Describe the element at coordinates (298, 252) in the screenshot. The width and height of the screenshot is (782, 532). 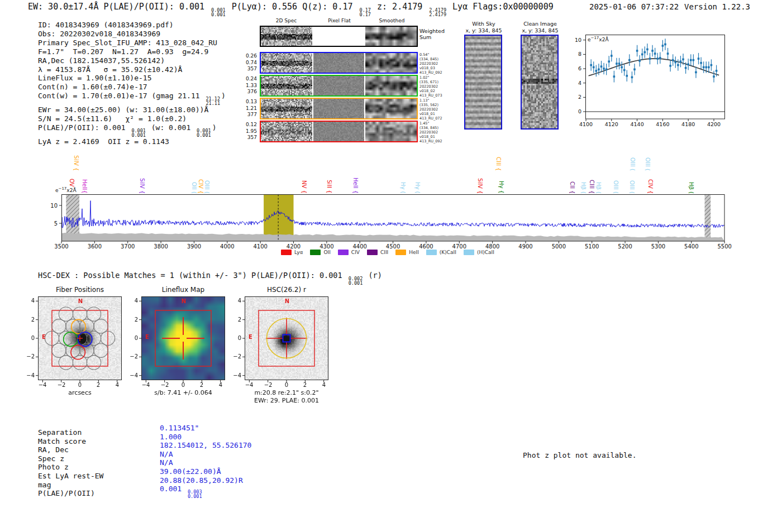
I see `legend-label: Lyα` at that location.